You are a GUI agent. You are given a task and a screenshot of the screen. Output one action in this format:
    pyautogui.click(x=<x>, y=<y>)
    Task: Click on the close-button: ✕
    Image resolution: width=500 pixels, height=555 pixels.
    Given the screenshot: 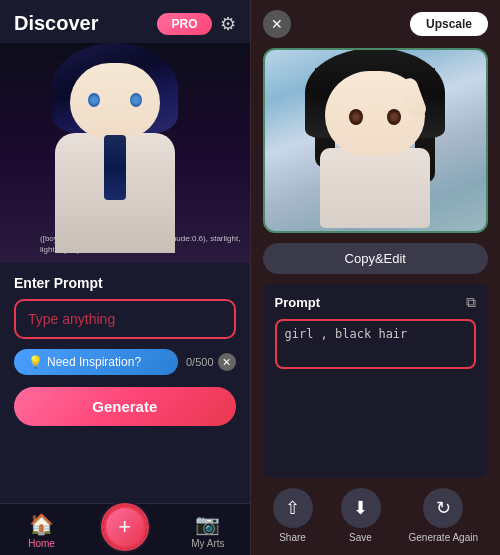 What is the action you would take?
    pyautogui.click(x=277, y=24)
    